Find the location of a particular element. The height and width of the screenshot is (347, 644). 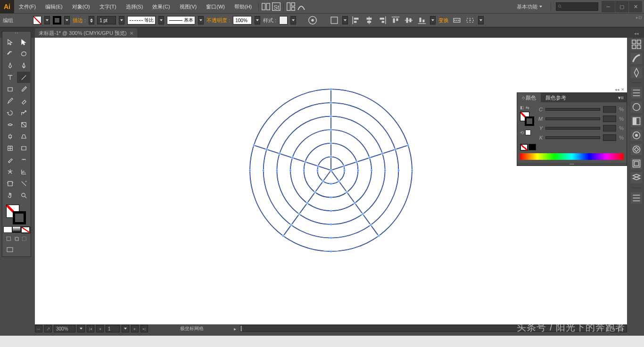

stroke-swatch is located at coordinates (57, 20).